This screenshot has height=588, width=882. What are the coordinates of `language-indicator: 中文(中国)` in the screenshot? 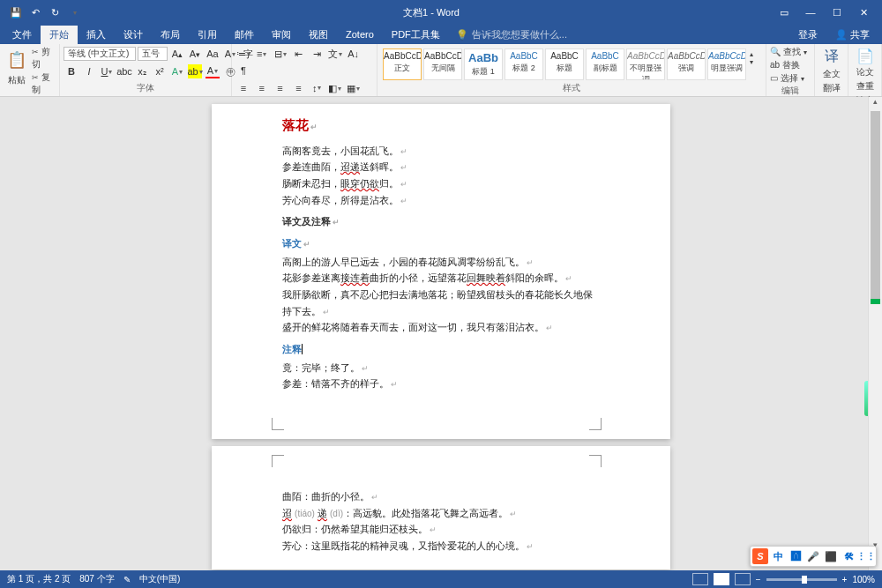 It's located at (161, 579).